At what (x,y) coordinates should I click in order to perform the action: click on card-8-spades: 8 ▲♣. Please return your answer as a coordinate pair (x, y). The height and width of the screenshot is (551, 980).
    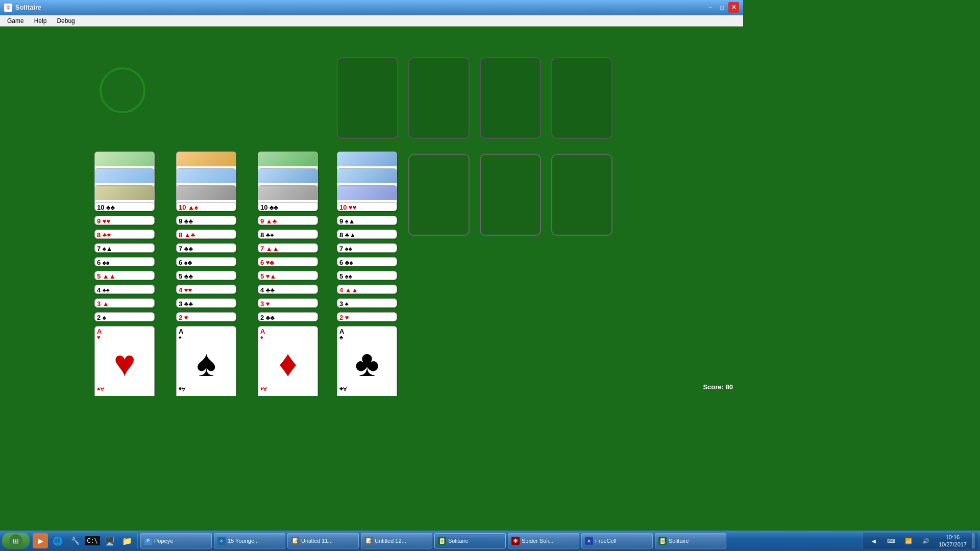
    Looking at the image, I should click on (206, 234).